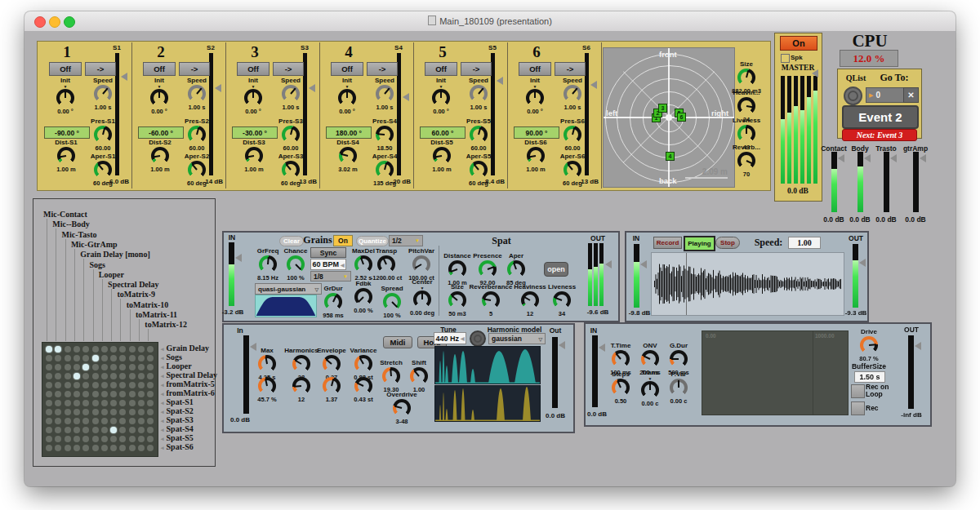 This screenshot has height=510, width=980. What do you see at coordinates (663, 108) in the screenshot?
I see `source-marker: 3` at bounding box center [663, 108].